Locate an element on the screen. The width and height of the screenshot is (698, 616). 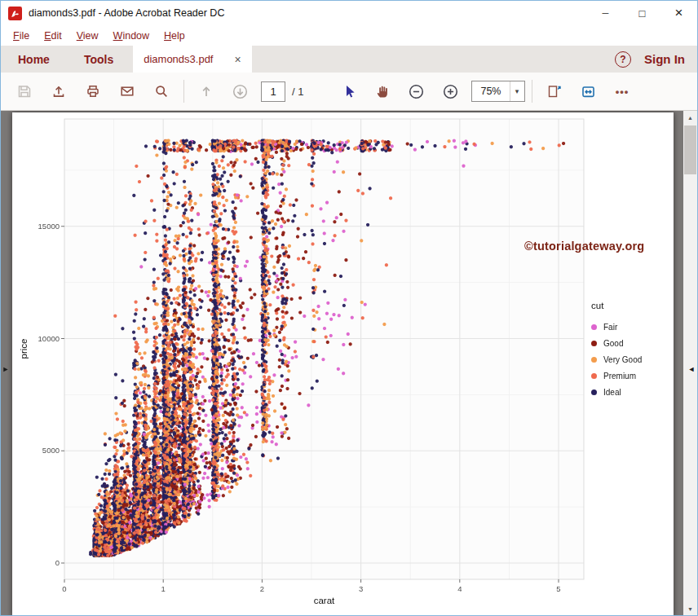
next-page-button is located at coordinates (240, 91).